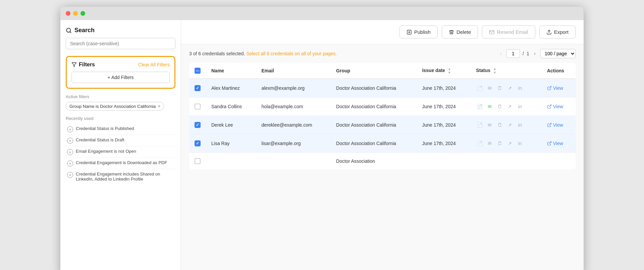 This screenshot has width=644, height=270. I want to click on cell-name: Alex Martinez, so click(231, 88).